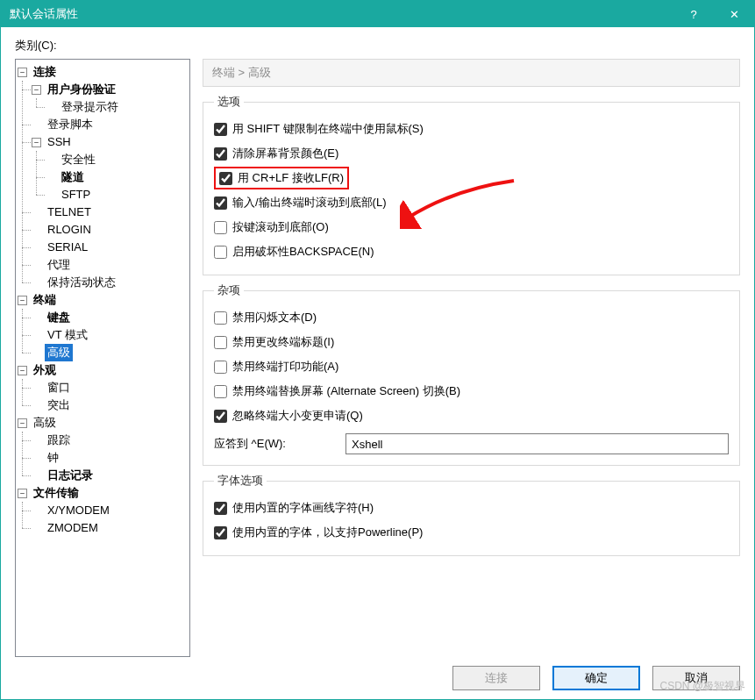 The height and width of the screenshot is (700, 755). Describe the element at coordinates (82, 89) in the screenshot. I see `tree-auth: 用户身份验证` at that location.